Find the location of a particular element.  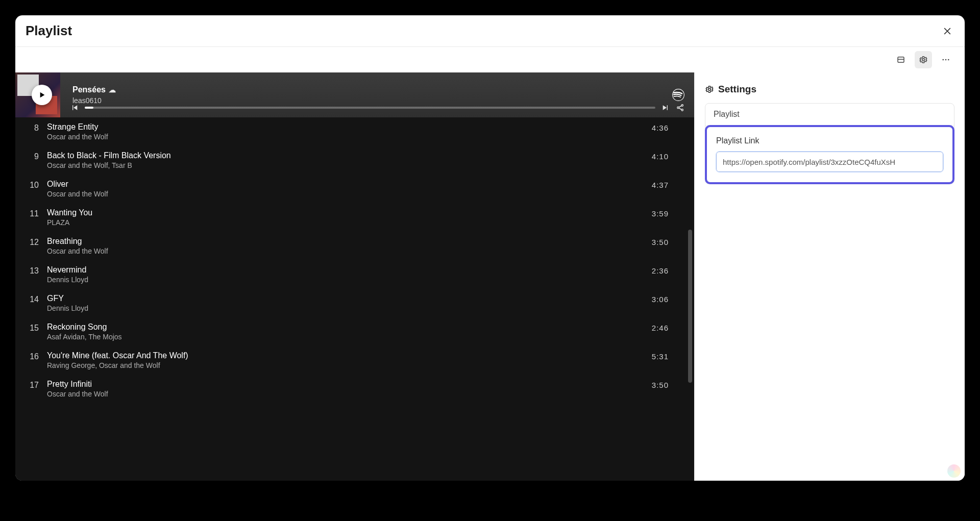

track-meta: Reckoning SongAsaf Avidan, The Mojos is located at coordinates (345, 332).